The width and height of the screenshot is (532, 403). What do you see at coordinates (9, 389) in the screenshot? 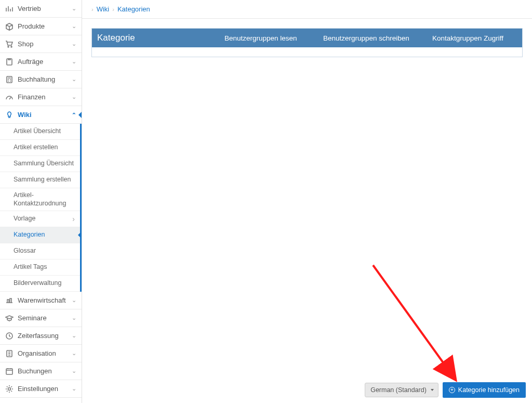
I see `gear-icon` at bounding box center [9, 389].